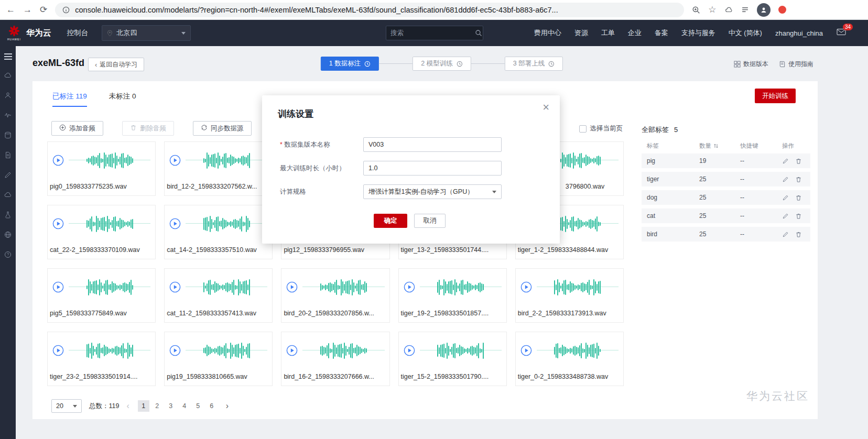 This screenshot has height=439, width=868. What do you see at coordinates (8, 57) in the screenshot?
I see `menu-icon` at bounding box center [8, 57].